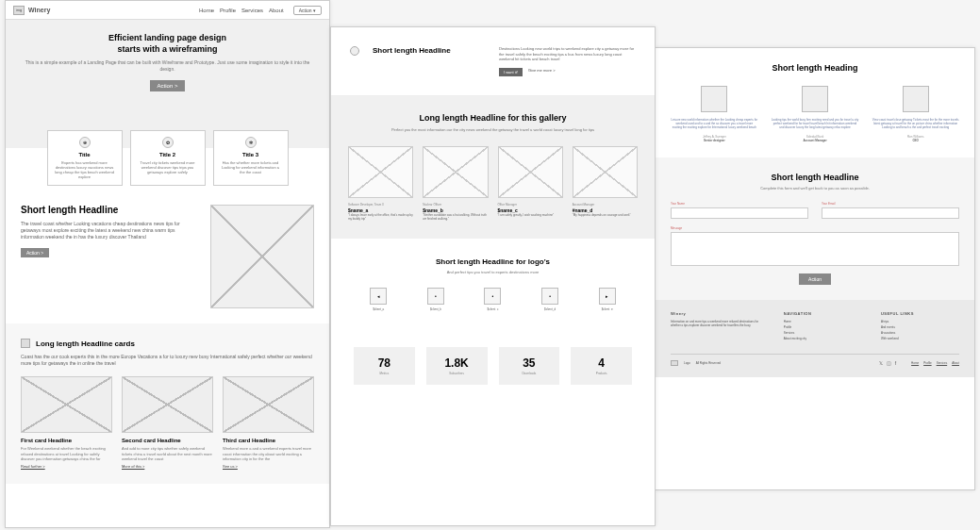 This screenshot has height=530, width=980. What do you see at coordinates (550, 300) in the screenshot?
I see `logo-item-4: • $client_d` at bounding box center [550, 300].